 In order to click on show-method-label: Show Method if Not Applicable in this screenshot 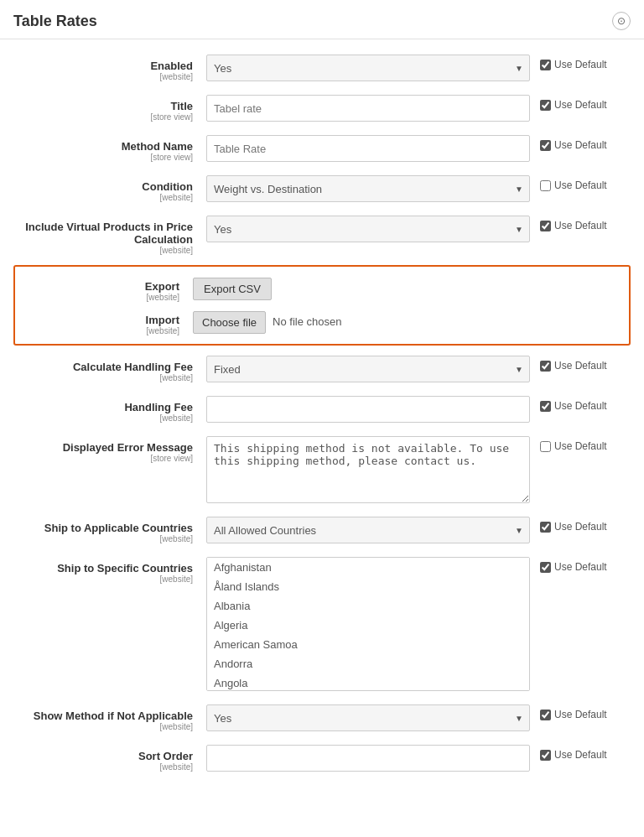, I will do `click(103, 716)`.